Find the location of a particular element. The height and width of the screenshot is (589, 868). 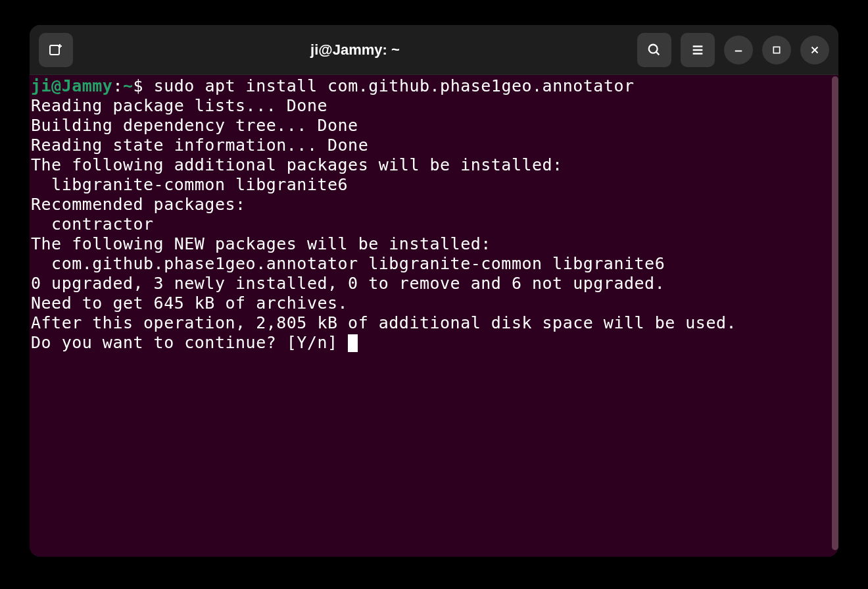

menu-button is located at coordinates (698, 50).